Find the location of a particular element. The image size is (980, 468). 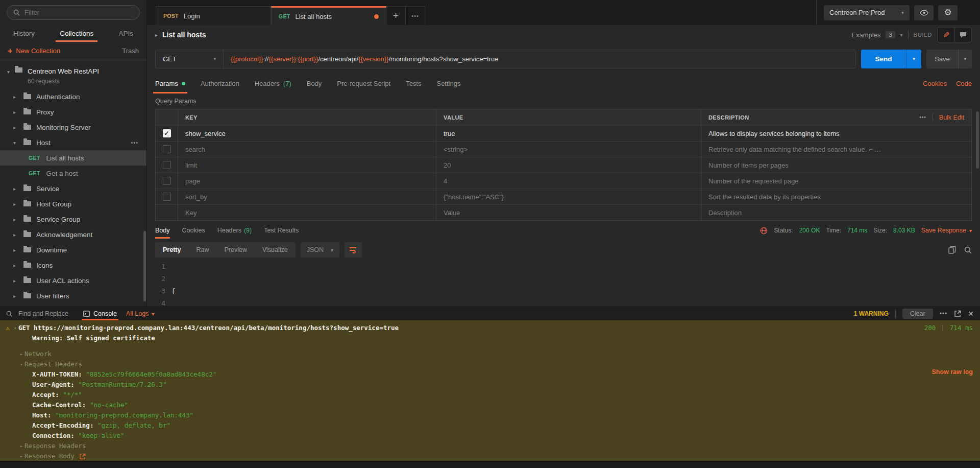

all-logs-filter: All Logs ▾ is located at coordinates (140, 314).